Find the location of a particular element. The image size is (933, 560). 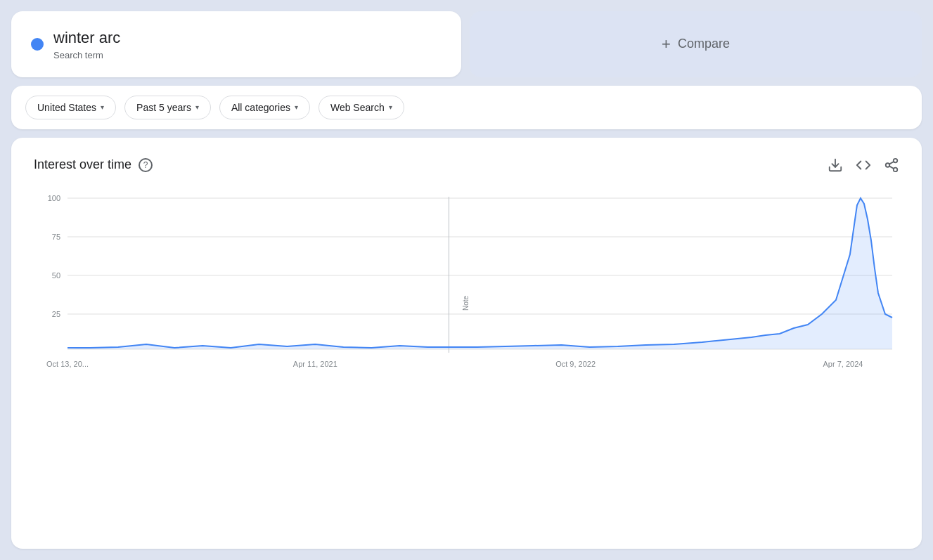

chart-header: Interest over time ? is located at coordinates (467, 165).